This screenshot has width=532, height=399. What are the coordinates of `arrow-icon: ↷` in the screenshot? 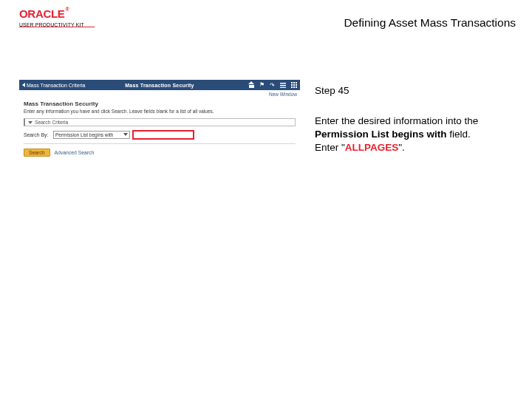 It's located at (272, 86).